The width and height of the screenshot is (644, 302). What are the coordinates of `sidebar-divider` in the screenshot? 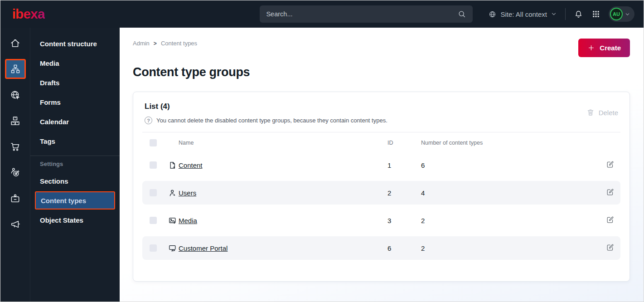 It's located at (75, 156).